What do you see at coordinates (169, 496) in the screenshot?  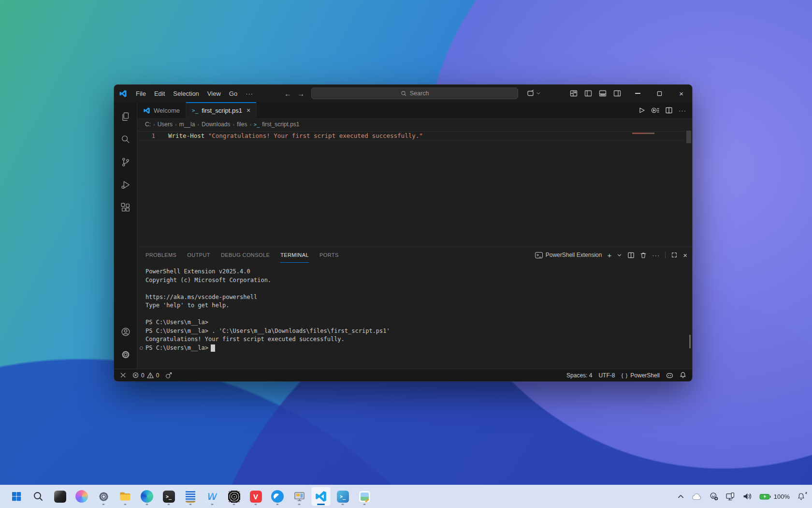 I see `taskbar-terminal-button: >_` at bounding box center [169, 496].